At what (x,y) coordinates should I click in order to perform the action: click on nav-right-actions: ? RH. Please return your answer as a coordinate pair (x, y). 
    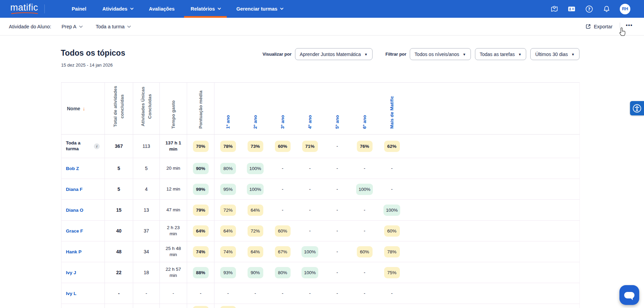
    Looking at the image, I should click on (590, 9).